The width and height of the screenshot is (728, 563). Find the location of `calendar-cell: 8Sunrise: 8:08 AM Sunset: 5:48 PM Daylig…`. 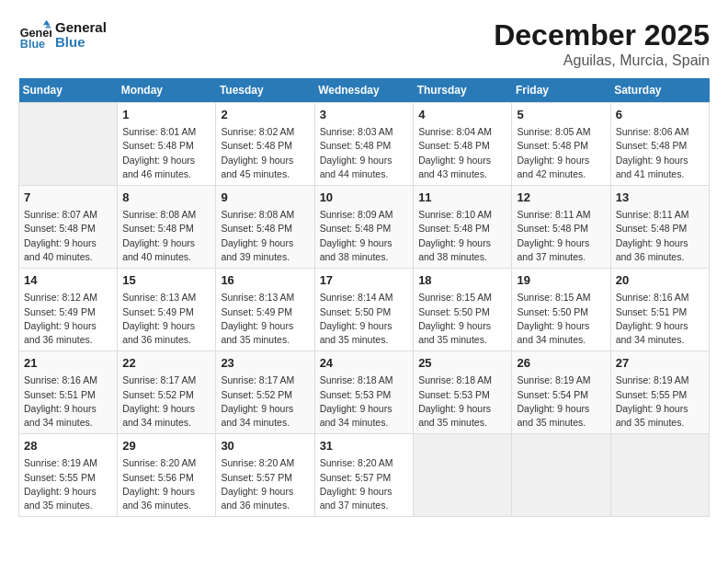

calendar-cell: 8Sunrise: 8:08 AM Sunset: 5:48 PM Daylig… is located at coordinates (167, 227).